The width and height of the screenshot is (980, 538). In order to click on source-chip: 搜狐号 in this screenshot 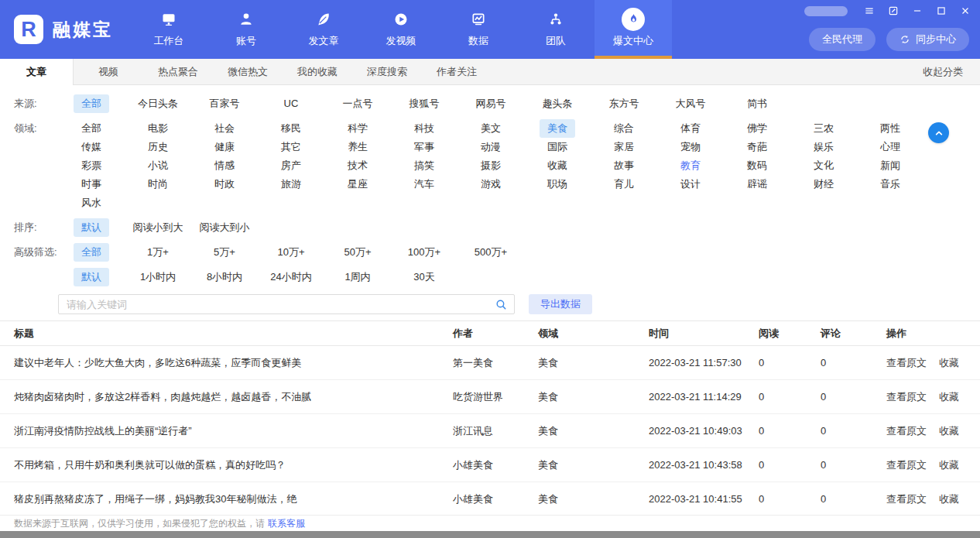, I will do `click(424, 104)`.